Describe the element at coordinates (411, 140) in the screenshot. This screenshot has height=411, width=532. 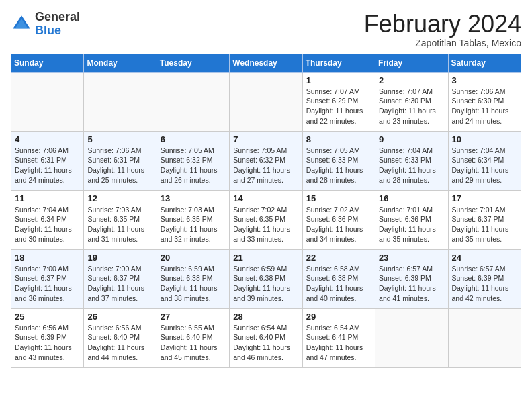
I see `day-number: 9` at that location.